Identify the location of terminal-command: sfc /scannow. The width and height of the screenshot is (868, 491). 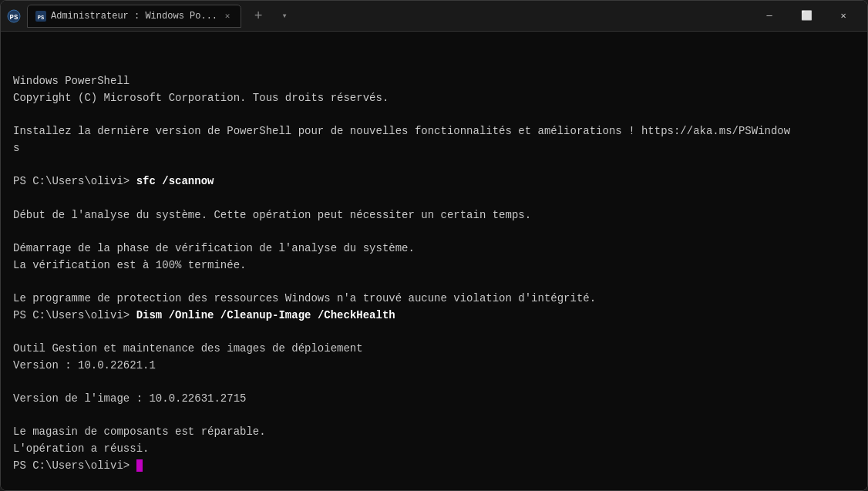
(176, 181).